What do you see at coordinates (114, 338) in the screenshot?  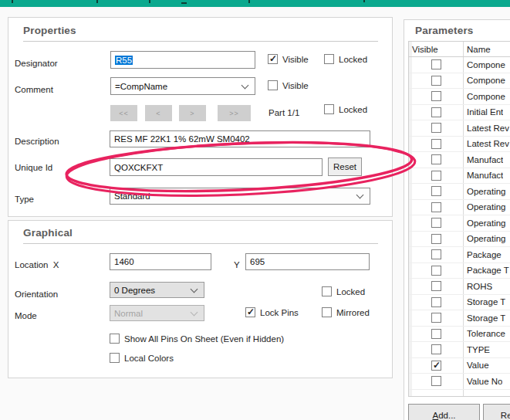 I see `show-all-pins-checkbox` at bounding box center [114, 338].